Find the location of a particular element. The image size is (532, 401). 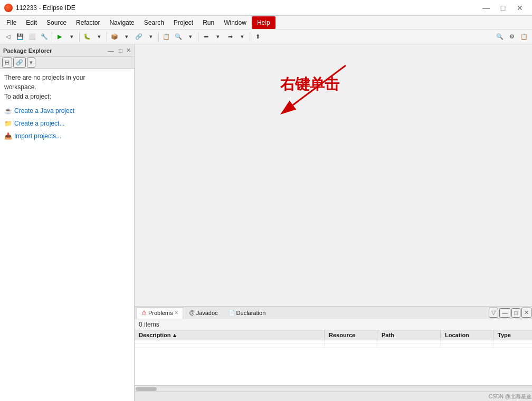

import-projects-link: Import projects... is located at coordinates (38, 136).